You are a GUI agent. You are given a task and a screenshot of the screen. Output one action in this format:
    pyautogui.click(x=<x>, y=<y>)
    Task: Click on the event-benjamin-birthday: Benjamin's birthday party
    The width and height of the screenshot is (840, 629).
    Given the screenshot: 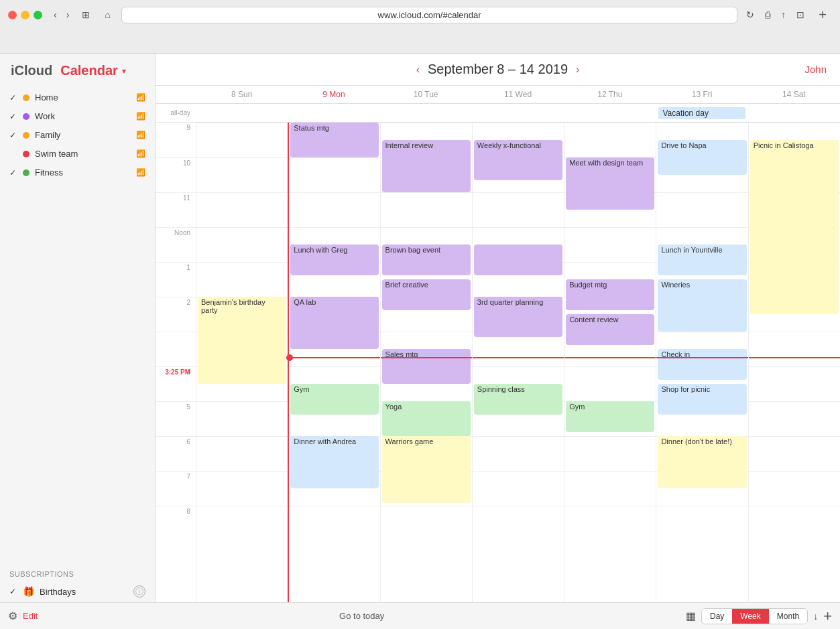 What is the action you would take?
    pyautogui.click(x=242, y=340)
    